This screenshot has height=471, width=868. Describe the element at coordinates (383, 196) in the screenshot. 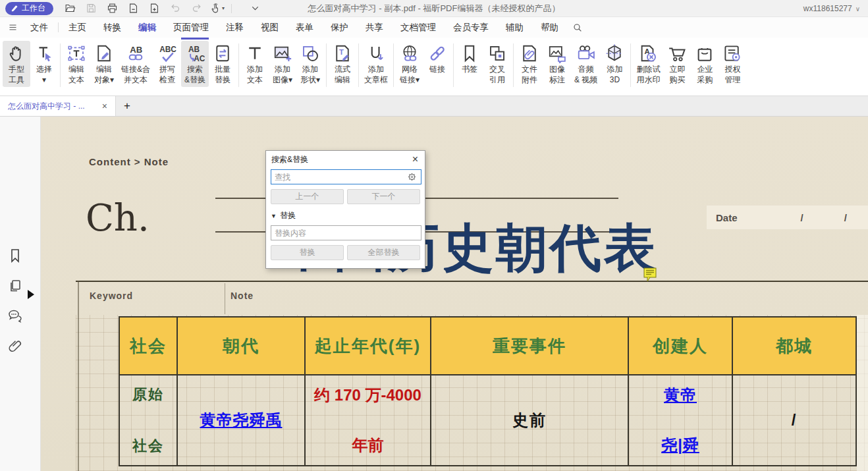

I see `next-button: 下一个` at that location.